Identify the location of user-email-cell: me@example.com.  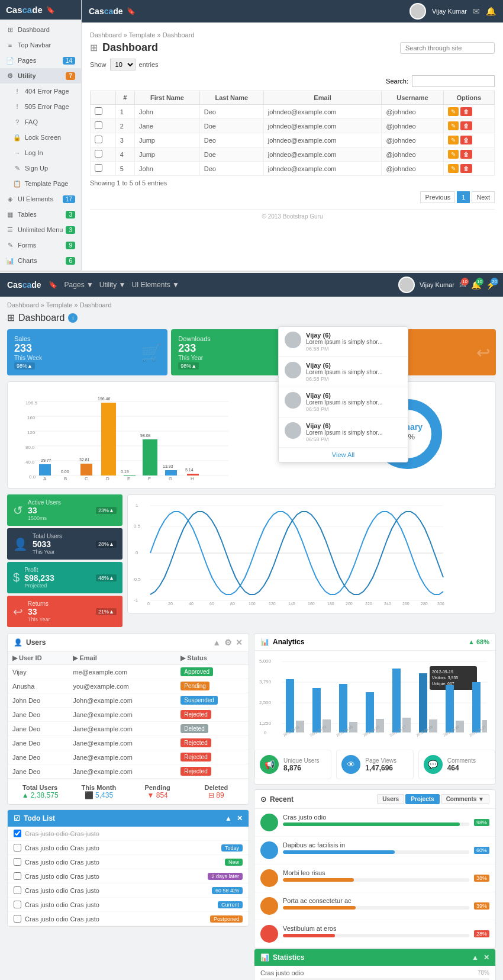
(122, 672).